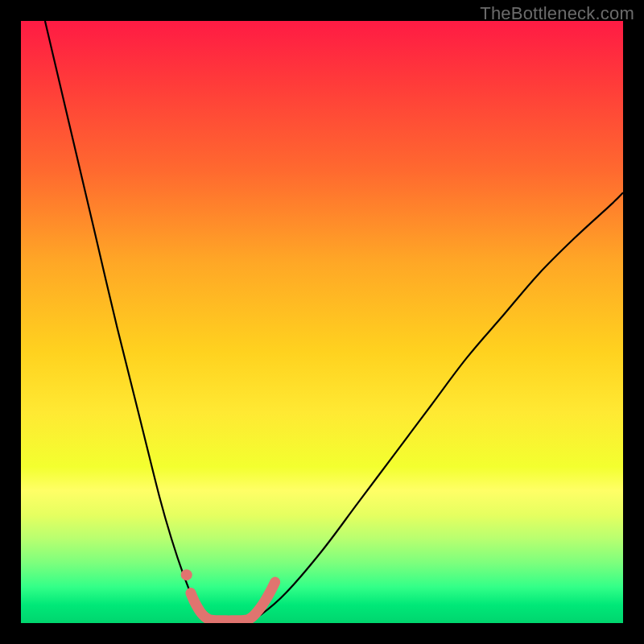 The image size is (644, 644). I want to click on salmon-marker-flat, so click(229, 620).